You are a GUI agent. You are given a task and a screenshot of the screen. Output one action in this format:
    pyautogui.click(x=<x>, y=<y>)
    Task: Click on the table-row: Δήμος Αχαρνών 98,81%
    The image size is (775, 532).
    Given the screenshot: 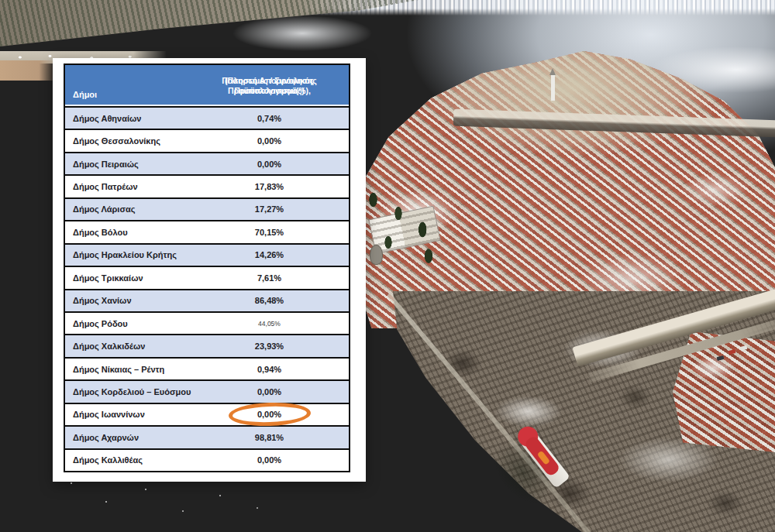 What is the action you would take?
    pyautogui.click(x=207, y=437)
    